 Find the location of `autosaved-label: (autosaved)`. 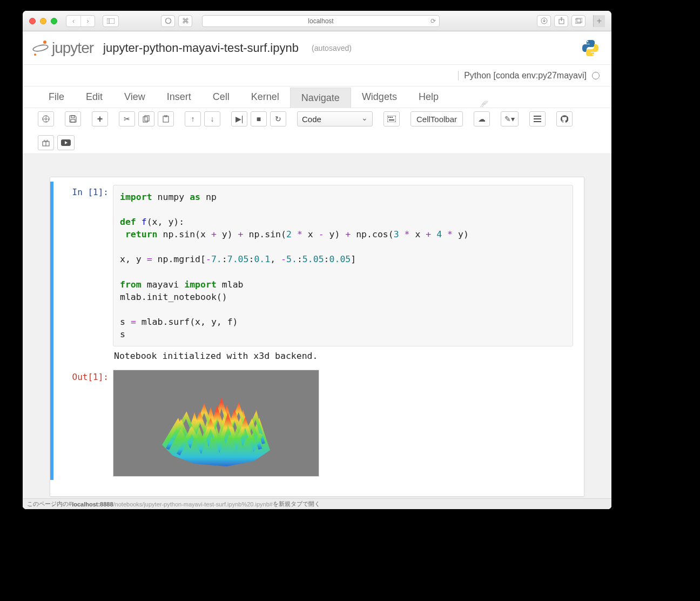

autosaved-label: (autosaved) is located at coordinates (332, 48).